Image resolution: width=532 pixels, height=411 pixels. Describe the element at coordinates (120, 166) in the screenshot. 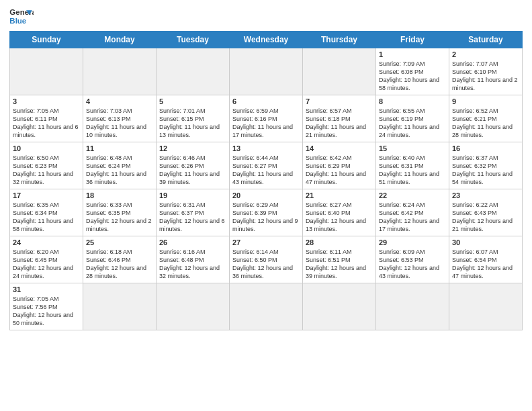

I see `calendar-cell: 11Sunrise: 6:48 AM Sunset: 6:24 PM Dayli…` at that location.